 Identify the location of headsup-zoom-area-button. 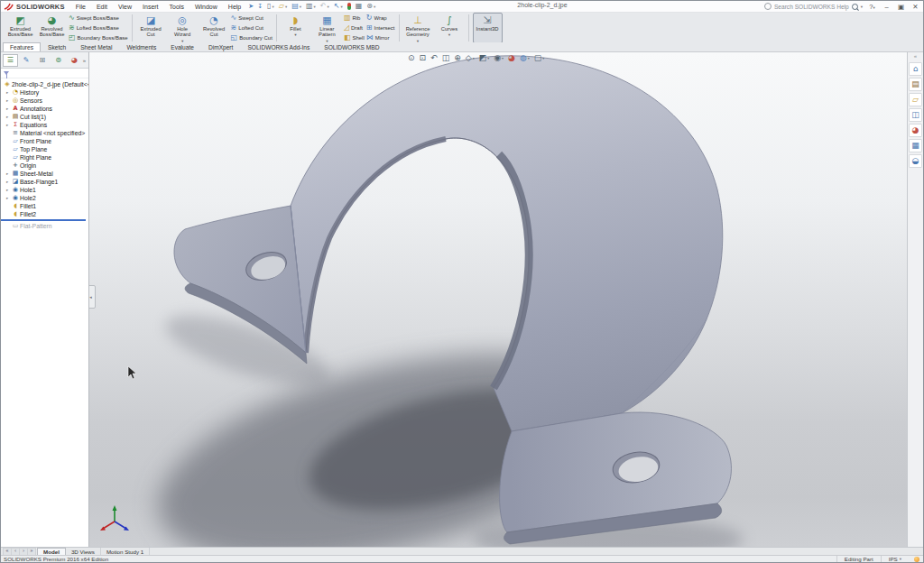
(423, 58).